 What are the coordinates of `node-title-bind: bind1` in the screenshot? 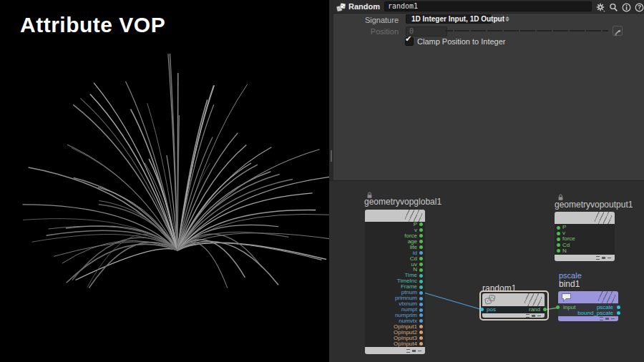 It's located at (570, 284).